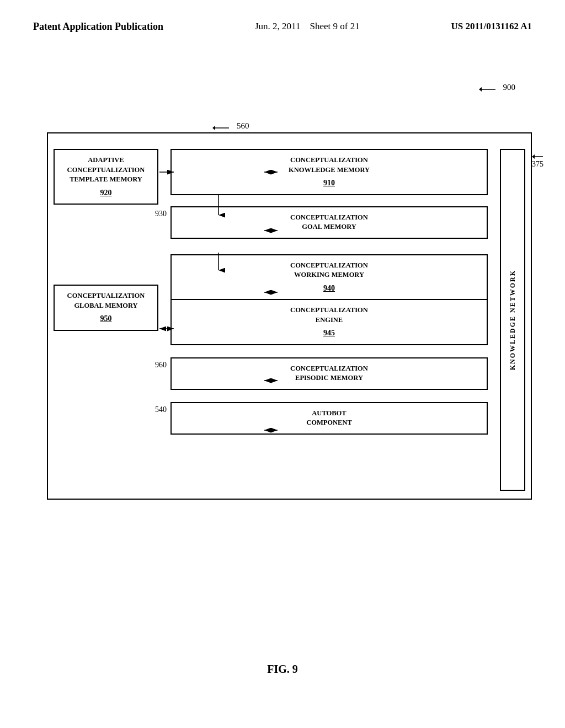  Describe the element at coordinates (329, 223) in the screenshot. I see `ref-930-area: 930 CONCEPTUALIZATIONGOAL MEMORY` at that location.